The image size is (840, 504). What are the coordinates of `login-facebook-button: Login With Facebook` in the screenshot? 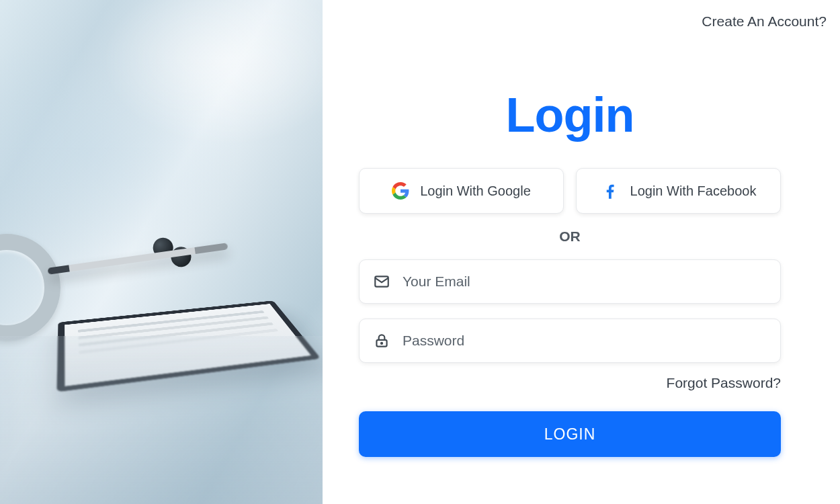 It's located at (679, 191).